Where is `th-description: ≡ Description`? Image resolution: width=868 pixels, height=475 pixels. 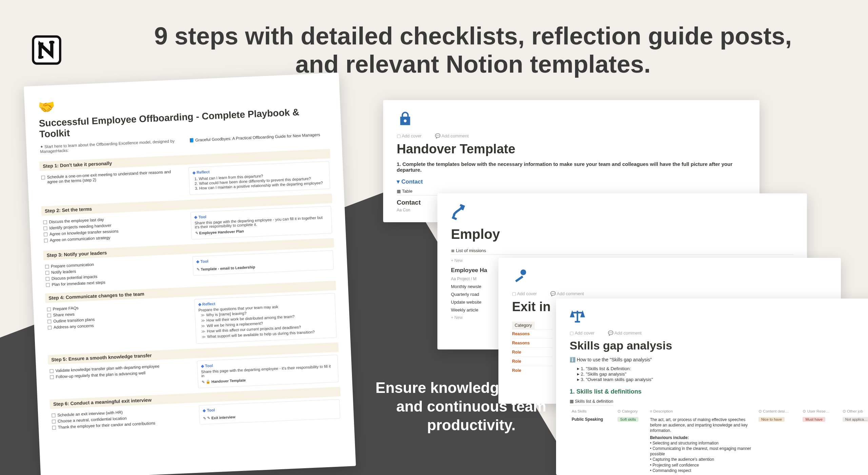
th-description: ≡ Description is located at coordinates (702, 411).